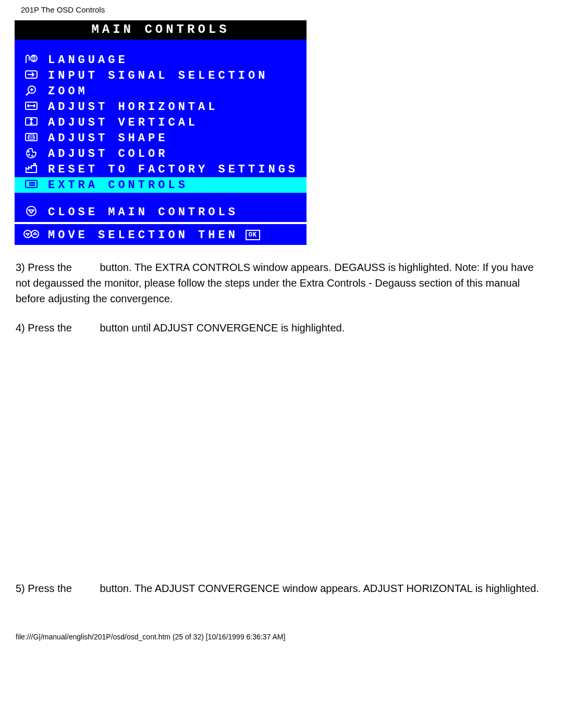 The image size is (563, 728). I want to click on factory-icon, so click(31, 169).